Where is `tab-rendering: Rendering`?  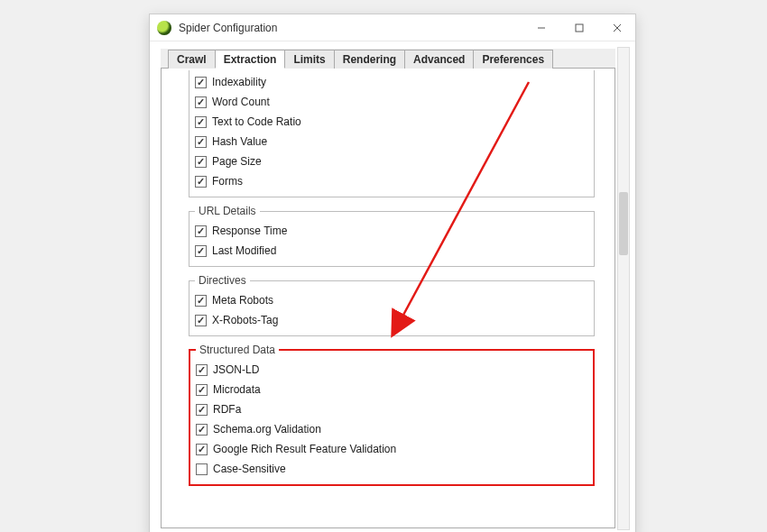 tab-rendering: Rendering is located at coordinates (370, 60).